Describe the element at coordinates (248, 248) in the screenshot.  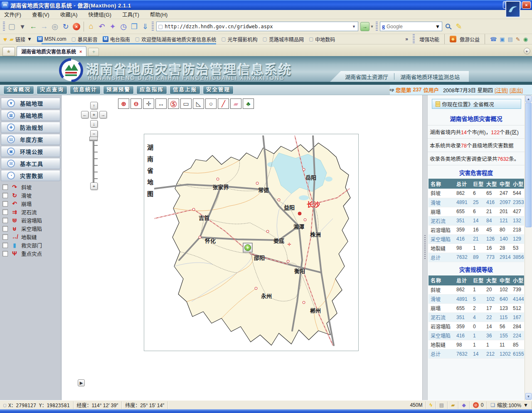
I see `map-marker-add-button: +` at that location.